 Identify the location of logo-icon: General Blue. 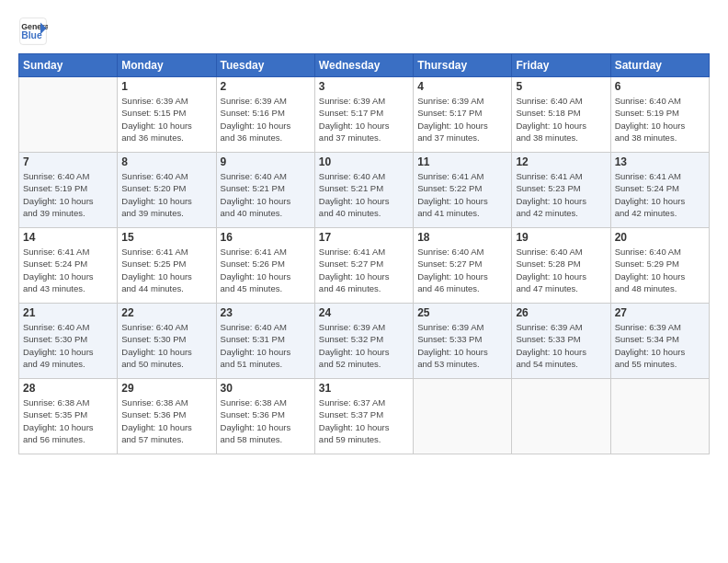
(33, 31).